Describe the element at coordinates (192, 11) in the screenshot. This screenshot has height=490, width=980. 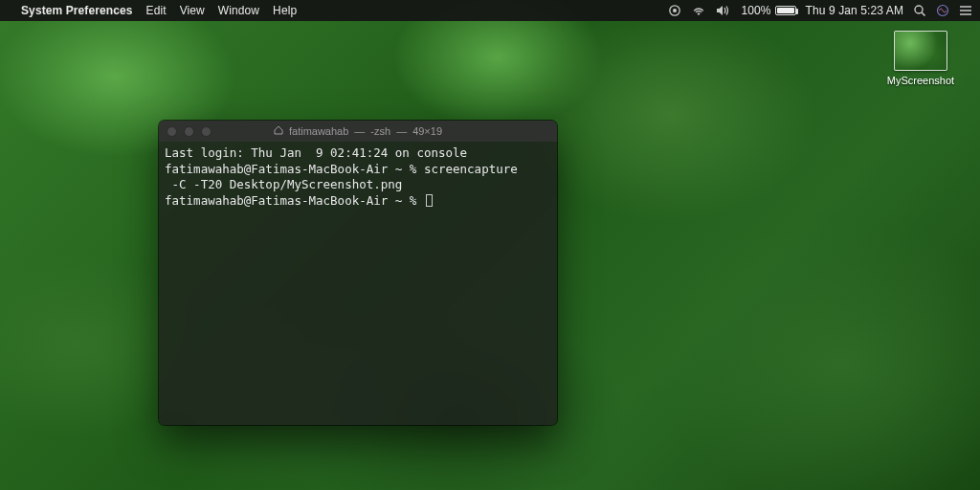
I see `menu-view: View` at that location.